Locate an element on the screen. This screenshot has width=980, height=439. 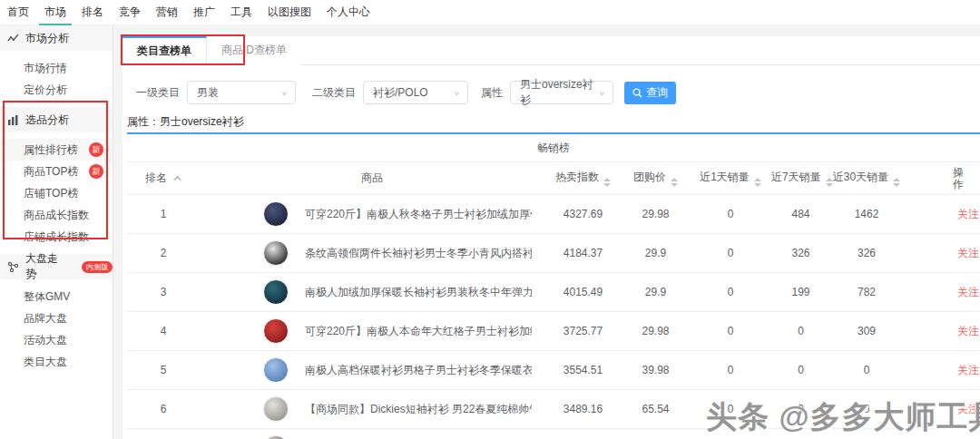
column-header-1d-sales: 近1天销量 is located at coordinates (730, 178).